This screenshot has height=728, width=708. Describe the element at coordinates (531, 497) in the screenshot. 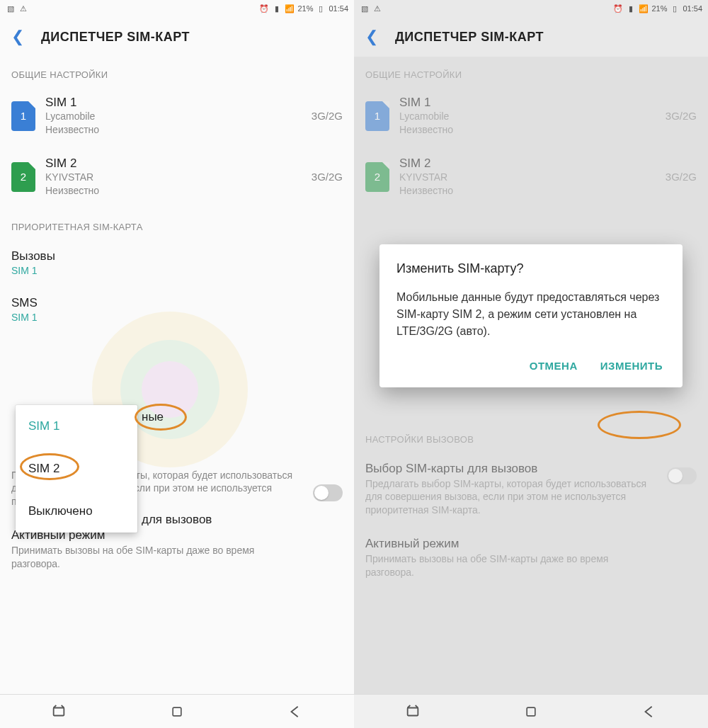

I see `sim-select-sub: Предлагать выбор SIM-карты, которая буде…` at that location.